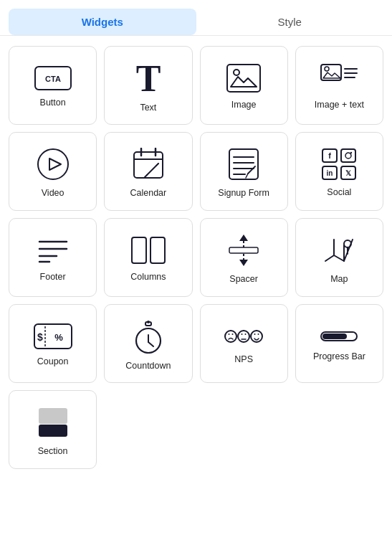 The height and width of the screenshot is (535, 392). I want to click on calendar-label: Calendar, so click(149, 193).